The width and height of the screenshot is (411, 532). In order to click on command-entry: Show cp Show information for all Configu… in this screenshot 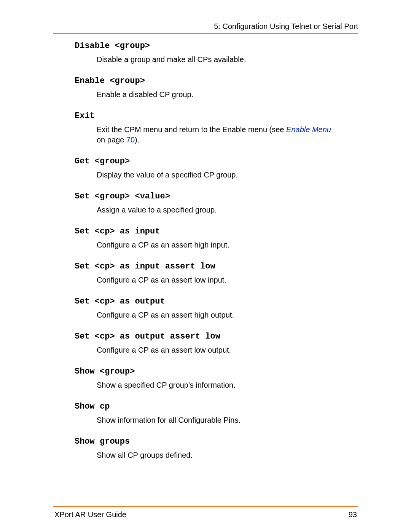, I will do `click(205, 414)`.